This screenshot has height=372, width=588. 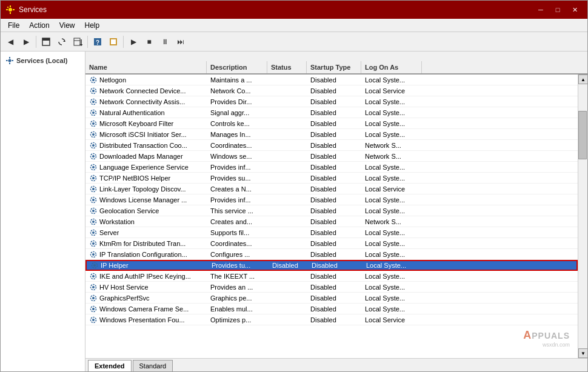 I want to click on maximize-button: □, so click(x=558, y=10).